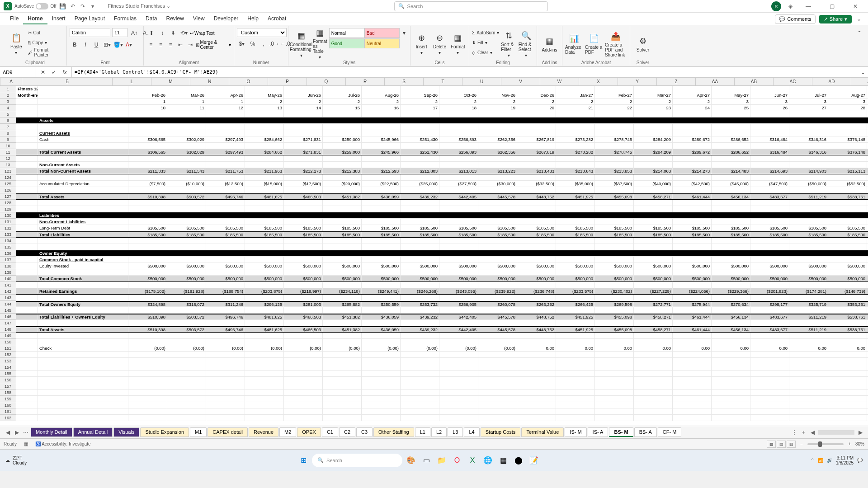 The image size is (868, 488). Describe the element at coordinates (653, 330) in the screenshot. I see `cell: $458,271` at that location.